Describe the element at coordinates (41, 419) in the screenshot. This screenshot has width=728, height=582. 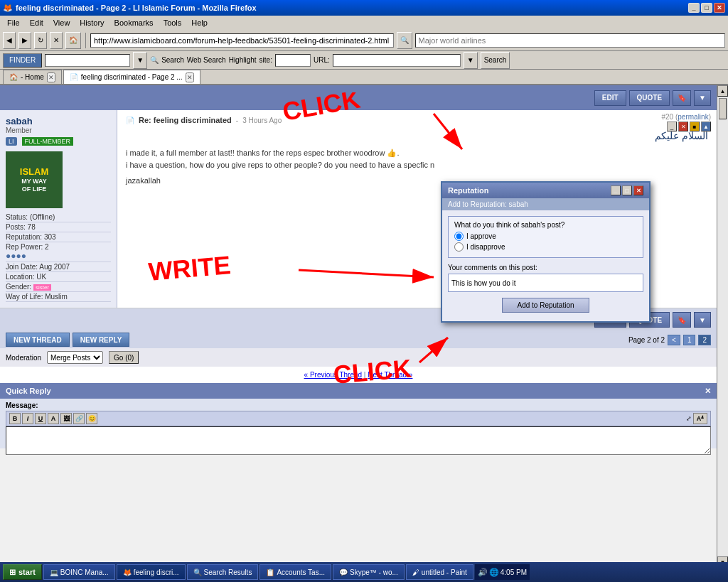
I see `underline-button: U` at that location.